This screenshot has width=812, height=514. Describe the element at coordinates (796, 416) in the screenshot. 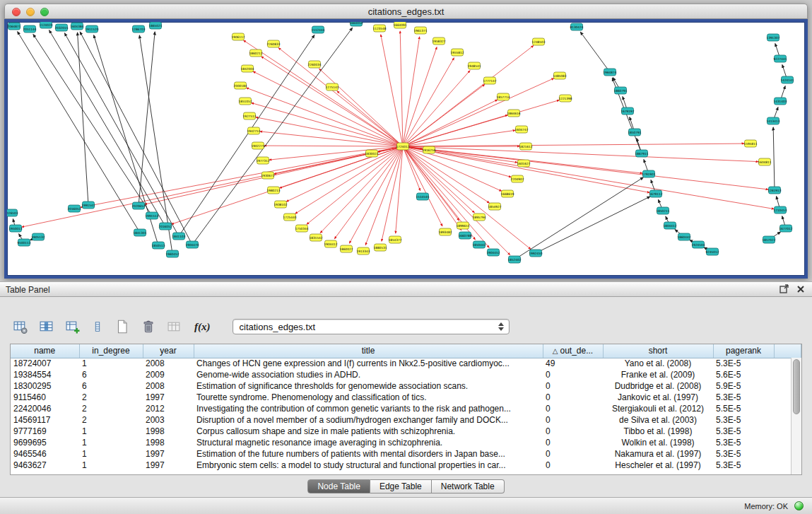

I see `vertical-scrollbar` at that location.